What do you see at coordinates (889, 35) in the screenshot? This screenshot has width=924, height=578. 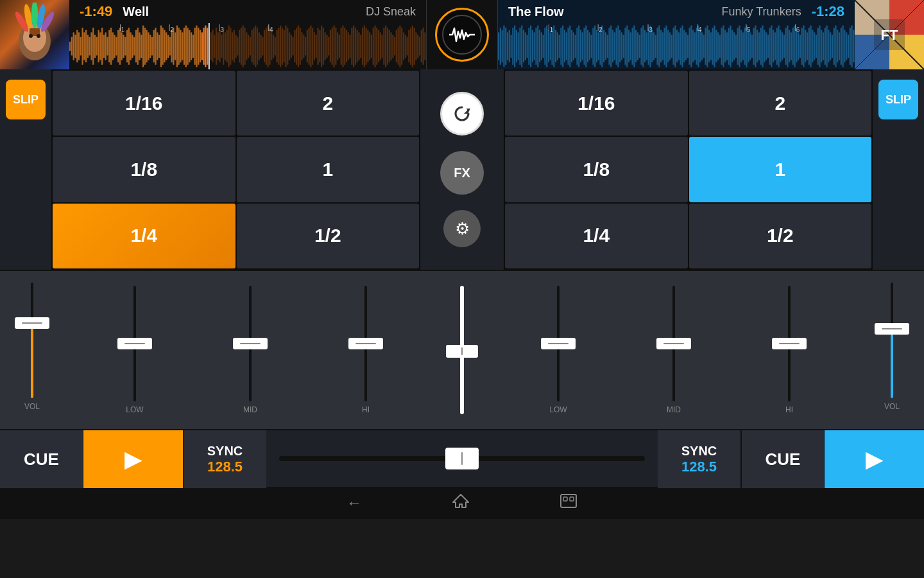 I see `right-album-art: FT` at bounding box center [889, 35].